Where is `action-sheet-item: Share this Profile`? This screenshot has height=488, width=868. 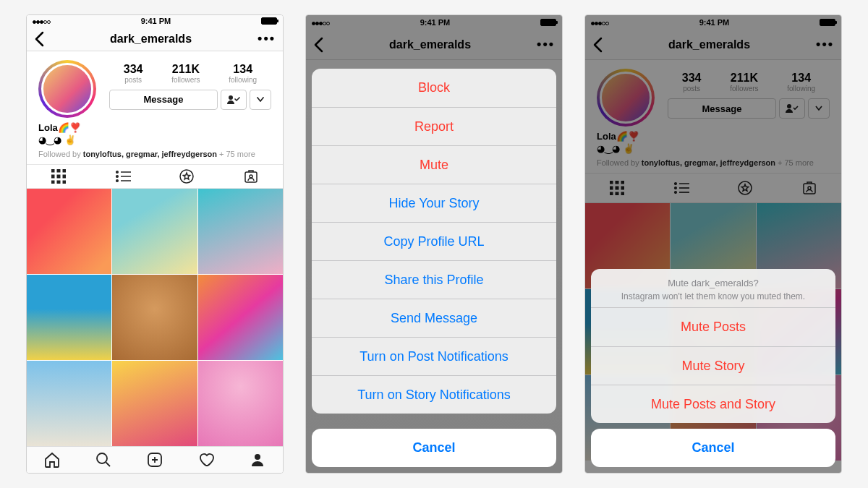
action-sheet-item: Share this Profile is located at coordinates (434, 279).